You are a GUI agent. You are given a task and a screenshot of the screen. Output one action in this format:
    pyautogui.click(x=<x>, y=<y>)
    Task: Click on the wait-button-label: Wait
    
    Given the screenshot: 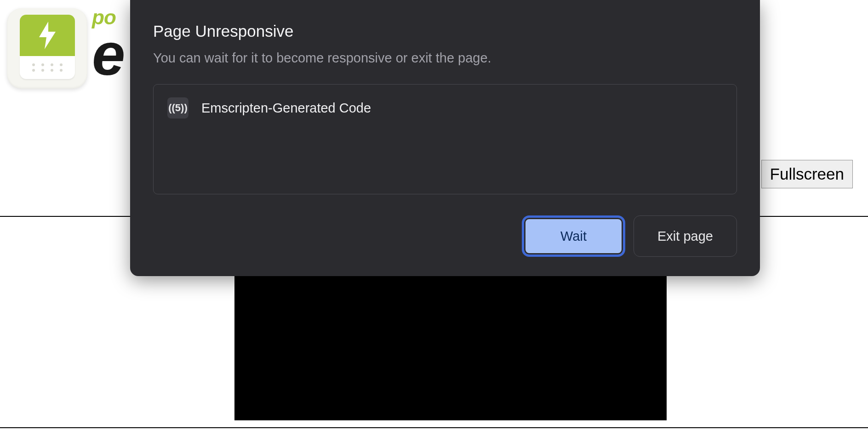 What is the action you would take?
    pyautogui.click(x=574, y=236)
    